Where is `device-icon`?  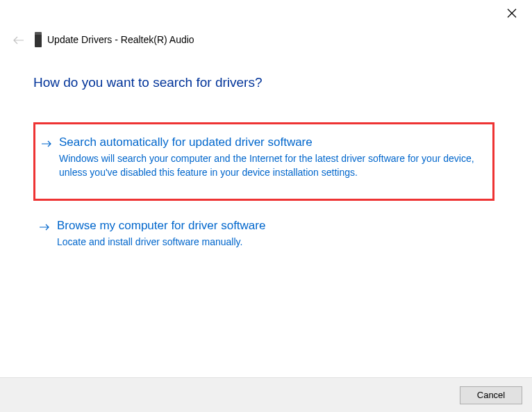 device-icon is located at coordinates (38, 40).